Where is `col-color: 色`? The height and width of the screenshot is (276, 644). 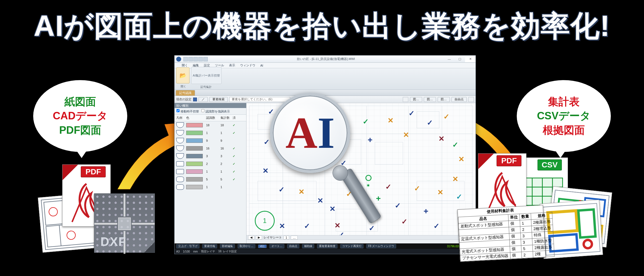
col-color: 色 is located at coordinates (196, 118).